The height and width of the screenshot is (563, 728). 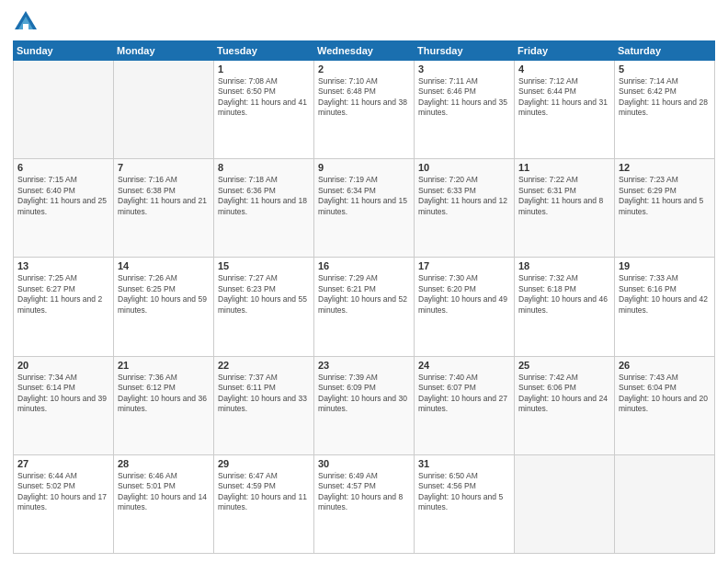 I want to click on calendar-header-sunday: Sunday, so click(x=64, y=52).